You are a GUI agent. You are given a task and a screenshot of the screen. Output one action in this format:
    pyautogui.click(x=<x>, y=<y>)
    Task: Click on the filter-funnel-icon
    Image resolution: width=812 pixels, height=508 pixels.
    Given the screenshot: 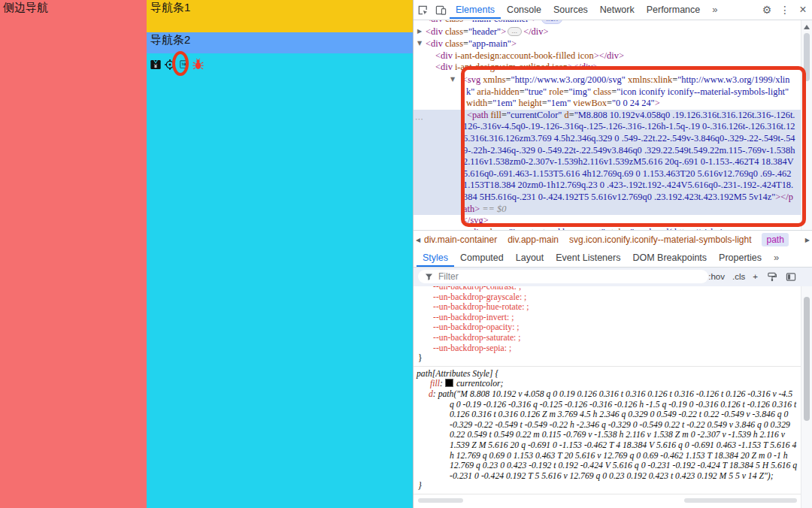 What is the action you would take?
    pyautogui.click(x=429, y=277)
    